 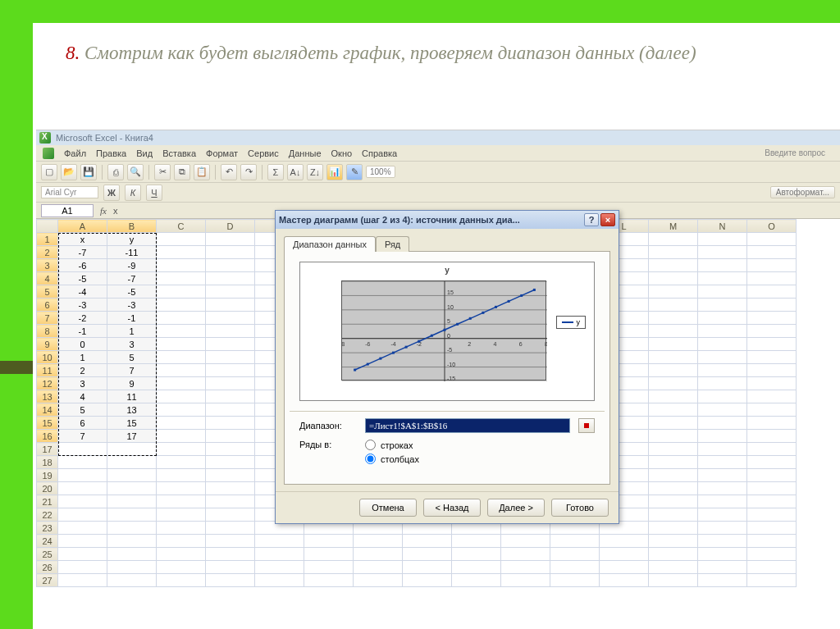 What do you see at coordinates (48, 581) in the screenshot?
I see `row-header: 27` at bounding box center [48, 581].